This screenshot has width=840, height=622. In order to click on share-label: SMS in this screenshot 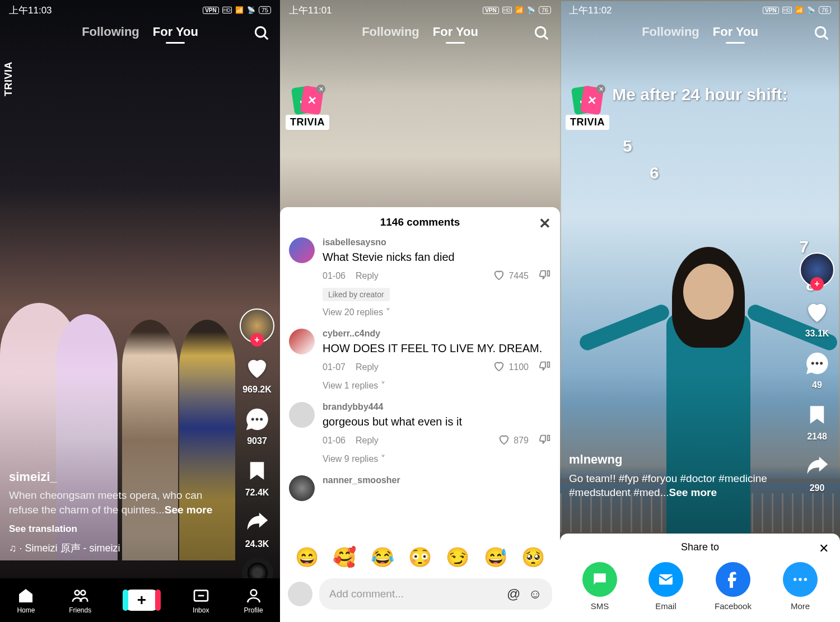, I will do `click(600, 606)`.